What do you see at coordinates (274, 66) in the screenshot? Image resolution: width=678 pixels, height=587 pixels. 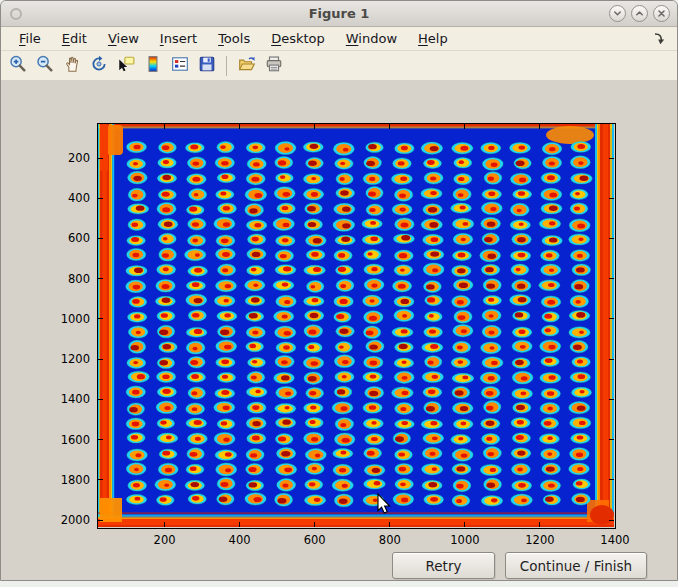 I see `print-figure-icon` at bounding box center [274, 66].